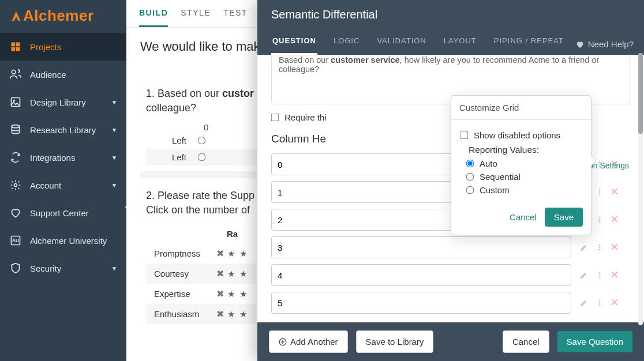 The height and width of the screenshot is (361, 644). I want to click on popover-cancel-button: Cancel, so click(523, 217).